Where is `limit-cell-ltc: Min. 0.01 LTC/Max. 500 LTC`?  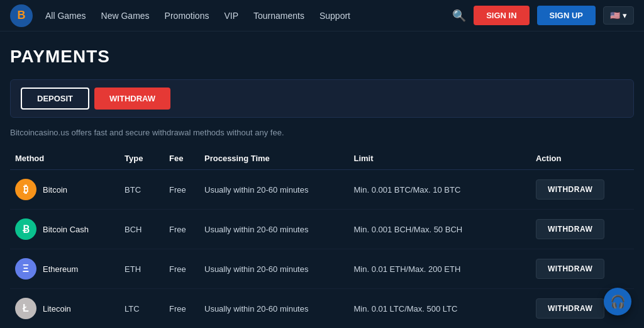
limit-cell-ltc: Min. 0.01 LTC/Max. 500 LTC is located at coordinates (439, 308).